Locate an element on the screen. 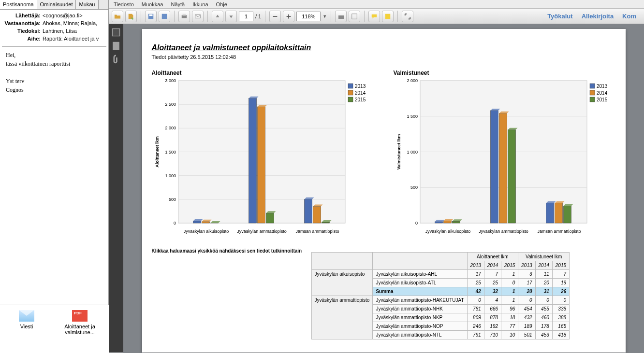  table-caption: Klikkaa haluamaasi yksikköä nähdäksesi s… is located at coordinates (229, 249).